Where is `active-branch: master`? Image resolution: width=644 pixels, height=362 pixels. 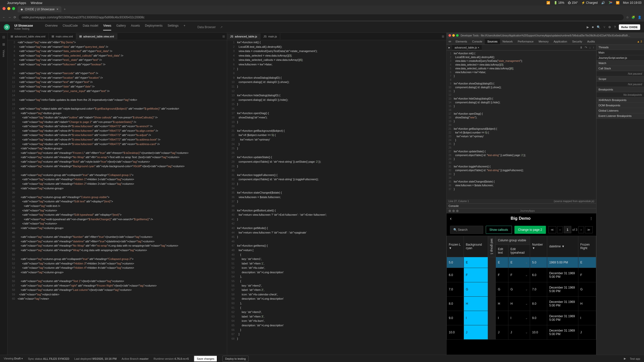
active-branch: master is located at coordinates (144, 359).